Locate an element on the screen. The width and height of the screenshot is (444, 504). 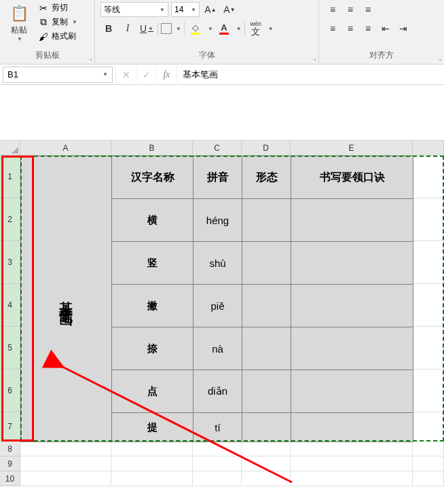
stroke-name-cell: 撇 is located at coordinates (153, 306).